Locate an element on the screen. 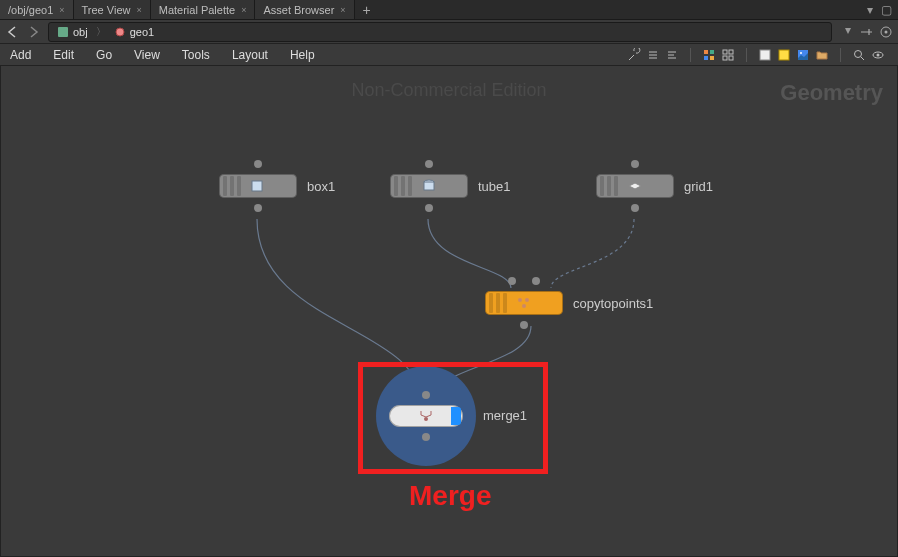  tab-label: Tree View is located at coordinates (106, 10).